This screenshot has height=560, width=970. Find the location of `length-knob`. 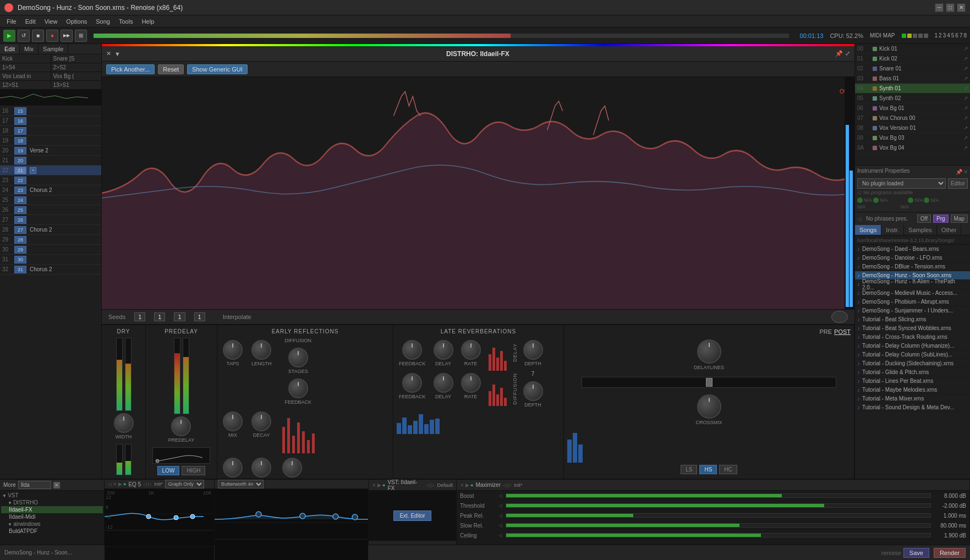

length-knob is located at coordinates (261, 350).